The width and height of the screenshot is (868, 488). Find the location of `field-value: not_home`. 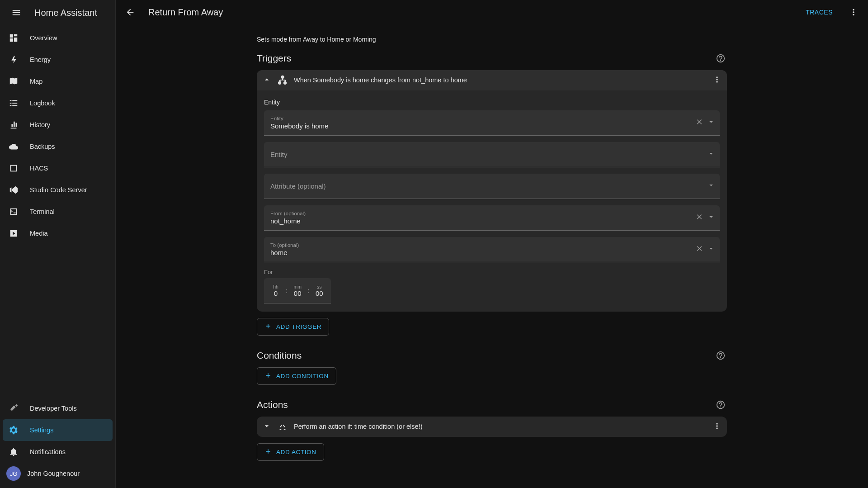

field-value: not_home is located at coordinates (492, 221).